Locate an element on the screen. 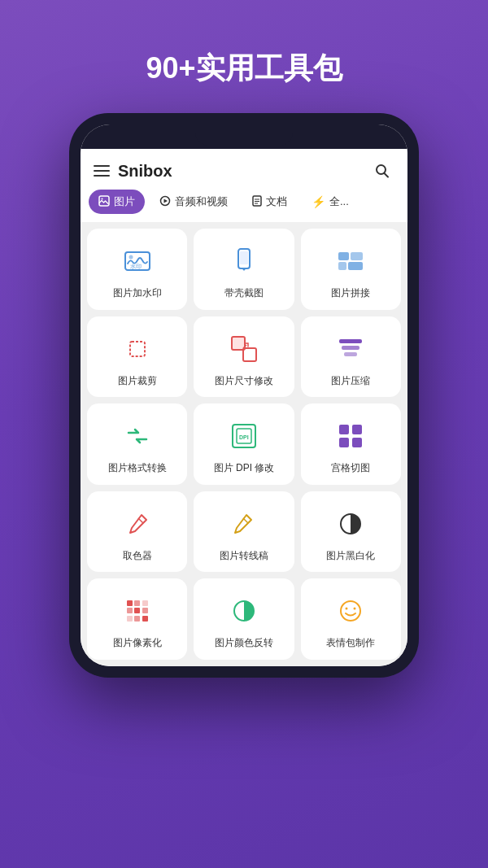  picker-label: 取色器 is located at coordinates (137, 556).